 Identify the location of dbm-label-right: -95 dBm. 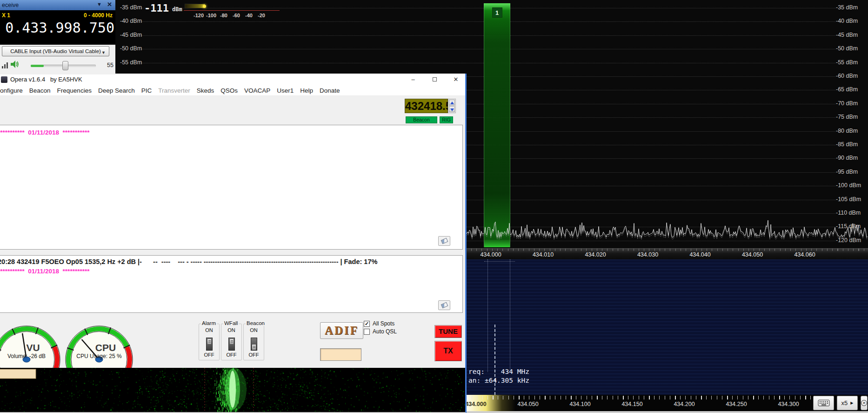
(847, 172).